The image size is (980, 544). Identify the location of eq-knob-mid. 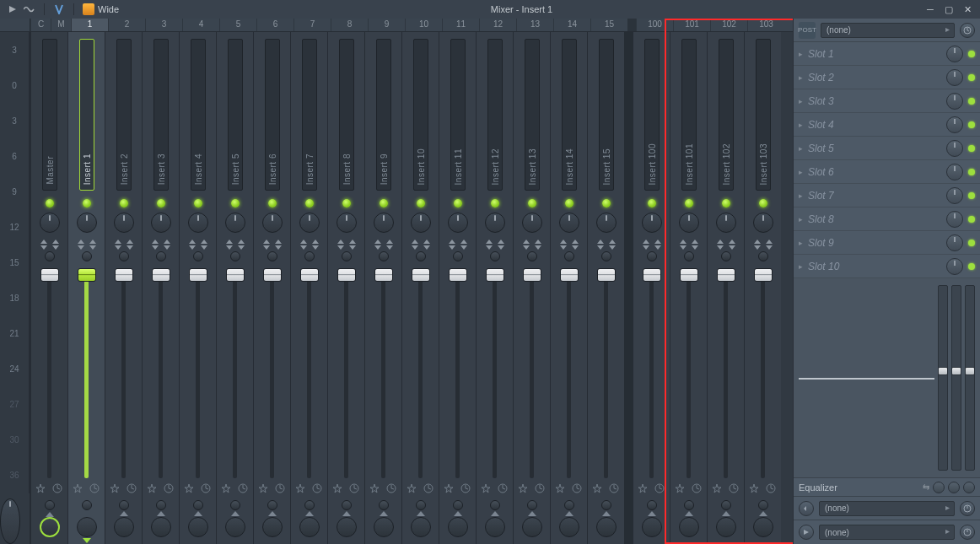
(954, 487).